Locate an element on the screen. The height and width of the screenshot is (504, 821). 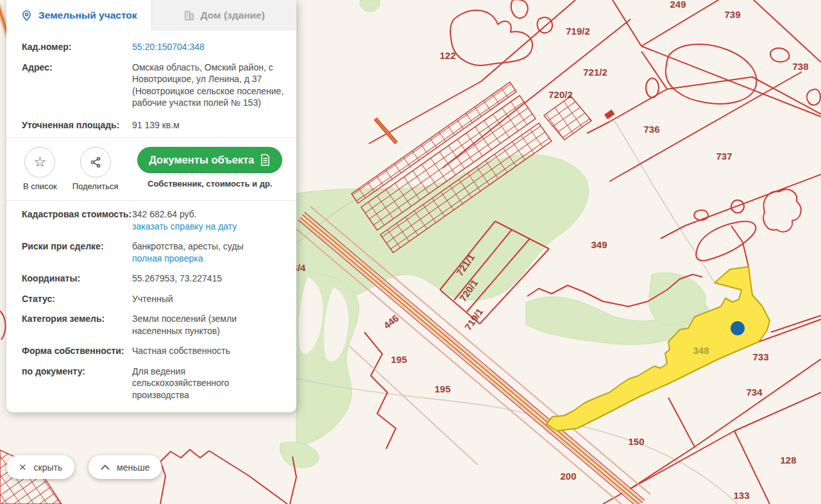
field-label: Категория земель: is located at coordinates (77, 319).